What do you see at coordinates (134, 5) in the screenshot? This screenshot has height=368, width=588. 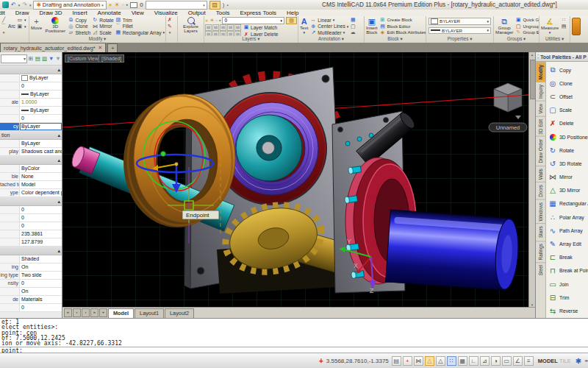 I see `layer-color-swatch` at bounding box center [134, 5].